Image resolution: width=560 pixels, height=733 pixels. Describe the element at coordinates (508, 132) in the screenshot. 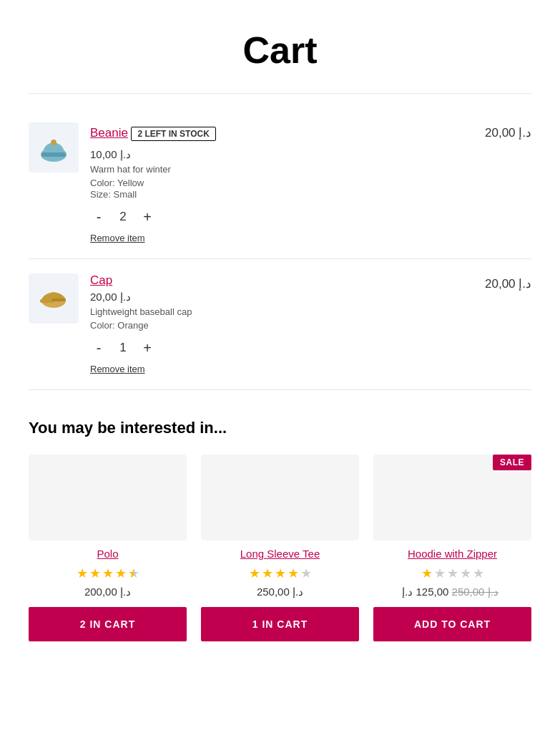

I see `beanie-total-price: د.إ 20,00` at that location.